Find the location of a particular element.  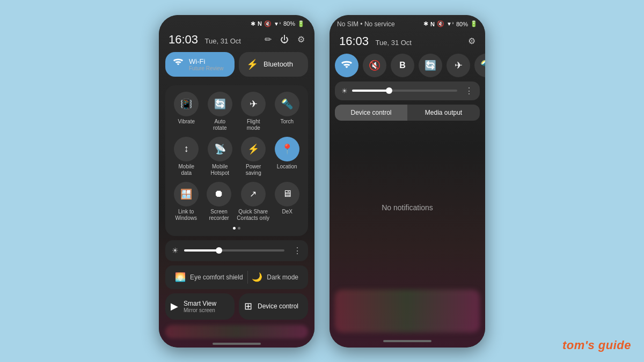

settings-icon-right: ⚙ is located at coordinates (472, 41).